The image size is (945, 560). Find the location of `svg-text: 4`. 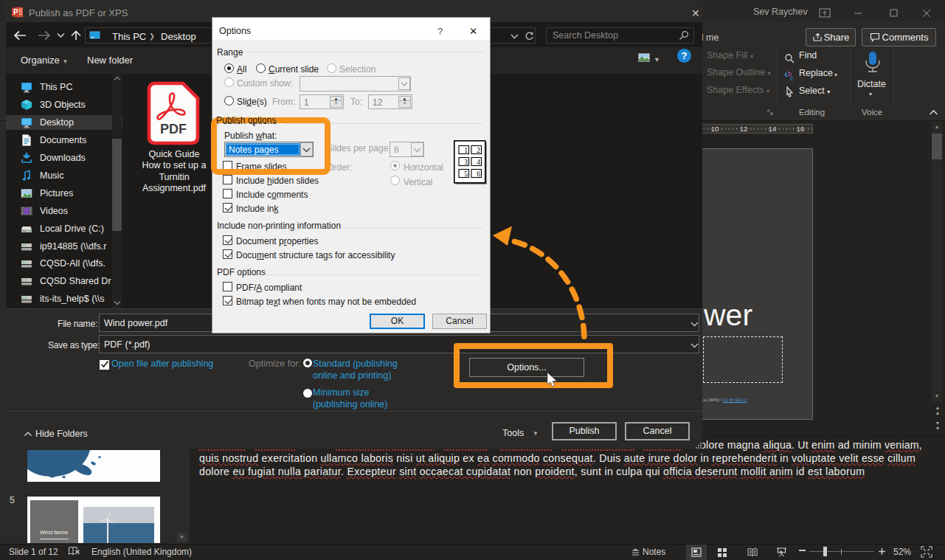

svg-text: 4 is located at coordinates (478, 162).